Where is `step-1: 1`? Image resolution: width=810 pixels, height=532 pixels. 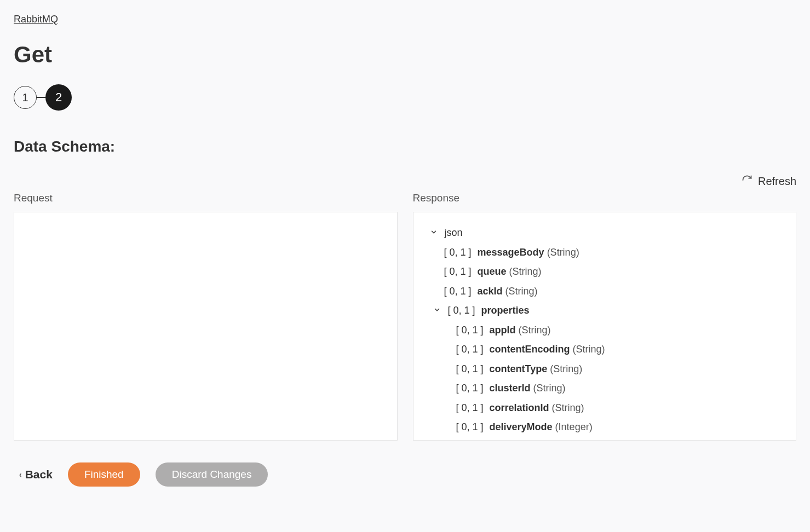
step-1: 1 is located at coordinates (25, 97).